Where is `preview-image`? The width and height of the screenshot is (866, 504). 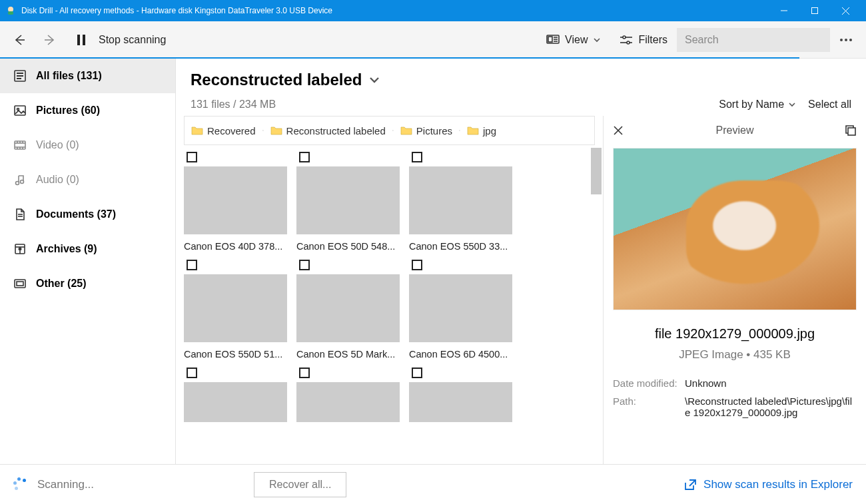
preview-image is located at coordinates (735, 229).